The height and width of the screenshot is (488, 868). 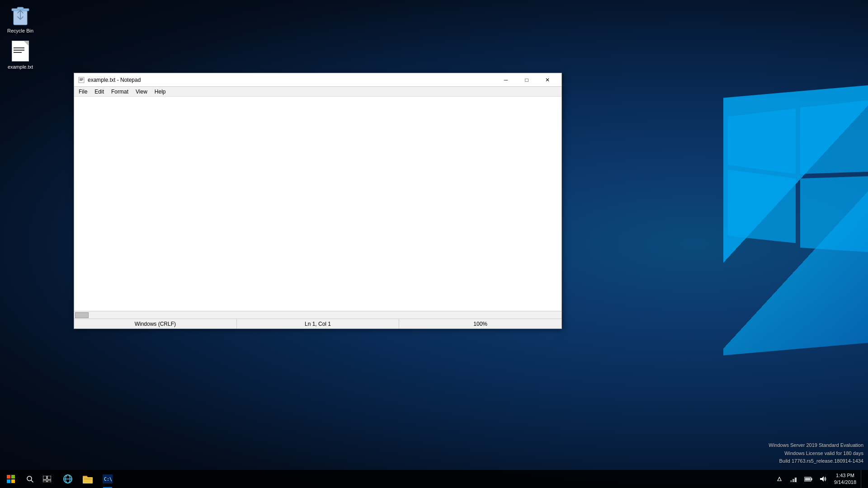 What do you see at coordinates (816, 454) in the screenshot?
I see `system-info: Windows Server 2019 Standard Evaluation …` at bounding box center [816, 454].